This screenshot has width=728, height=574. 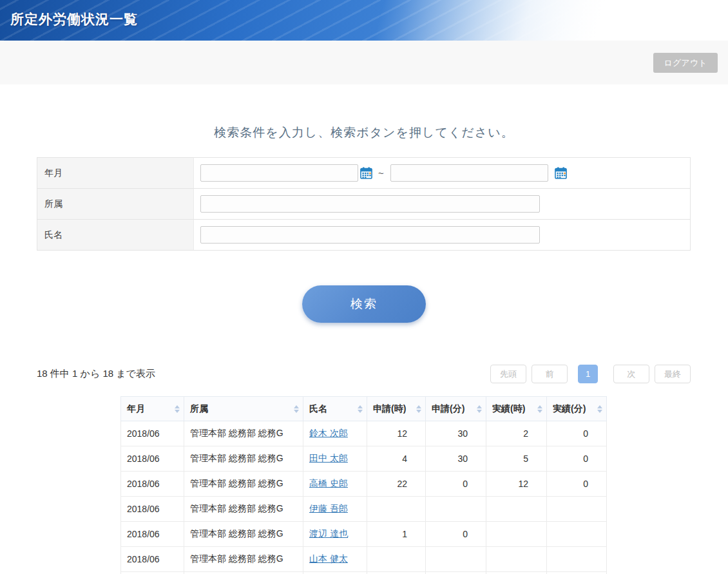 What do you see at coordinates (335, 434) in the screenshot?
I see `cell-name: 鈴木 次郎` at bounding box center [335, 434].